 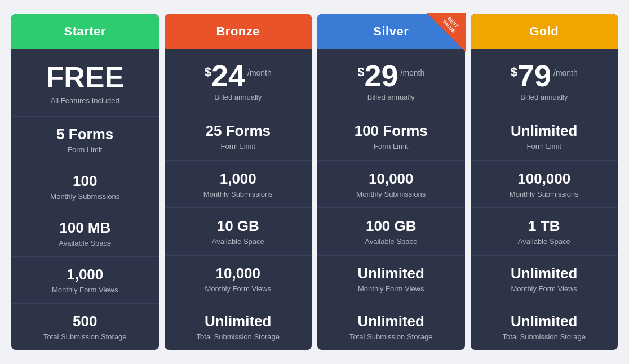 I want to click on feature-value-starter-0: 5 Forms, so click(x=85, y=134).